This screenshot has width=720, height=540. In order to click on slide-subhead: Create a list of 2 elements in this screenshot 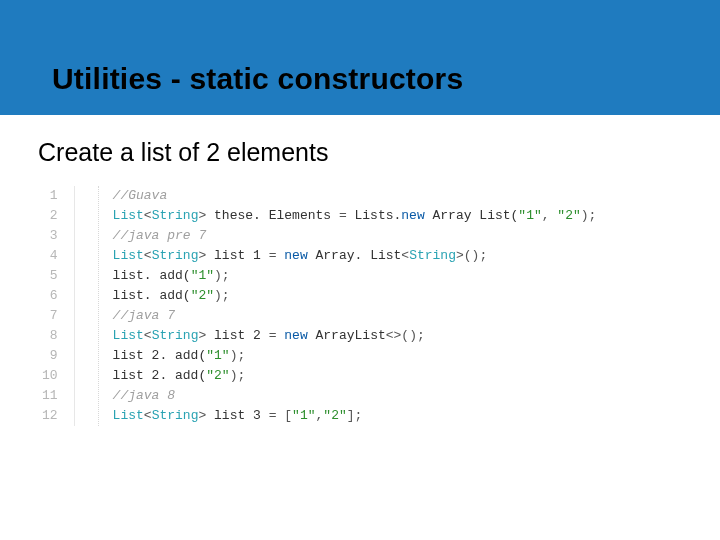, I will do `click(183, 152)`.